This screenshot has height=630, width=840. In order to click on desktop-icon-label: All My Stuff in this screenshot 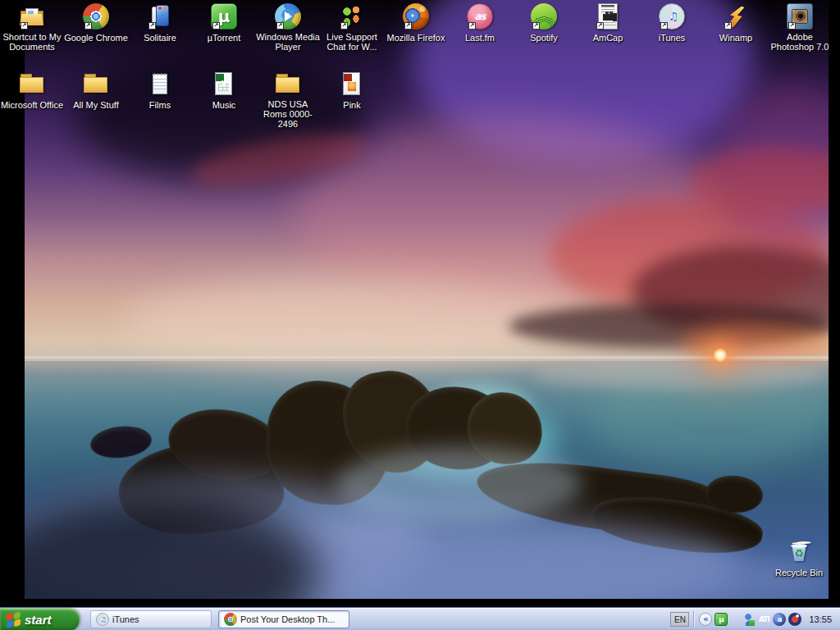, I will do `click(95, 105)`.